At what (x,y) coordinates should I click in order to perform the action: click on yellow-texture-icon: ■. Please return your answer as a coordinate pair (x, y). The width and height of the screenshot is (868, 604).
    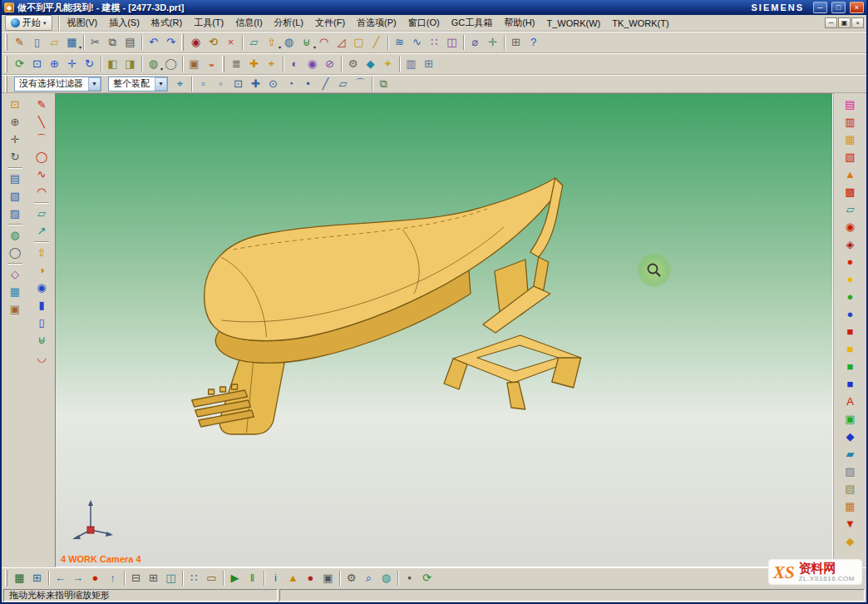
    Looking at the image, I should click on (850, 349).